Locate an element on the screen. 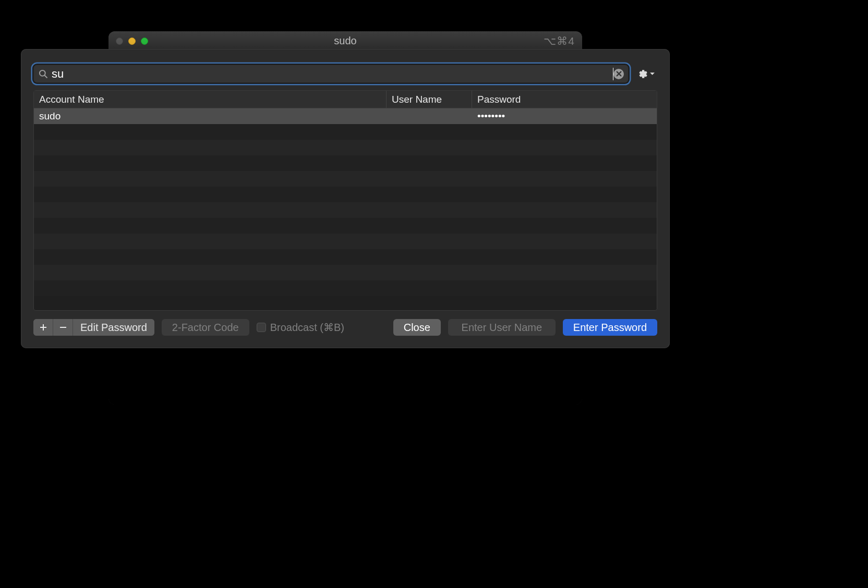  remove-account-button is located at coordinates (63, 327).